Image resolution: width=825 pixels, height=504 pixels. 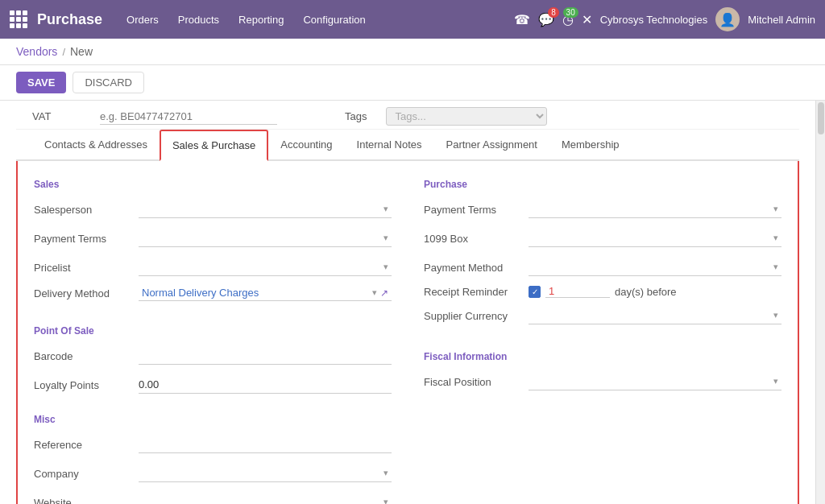 What do you see at coordinates (265, 385) in the screenshot?
I see `loyalty-points-value-container: 0.00` at bounding box center [265, 385].